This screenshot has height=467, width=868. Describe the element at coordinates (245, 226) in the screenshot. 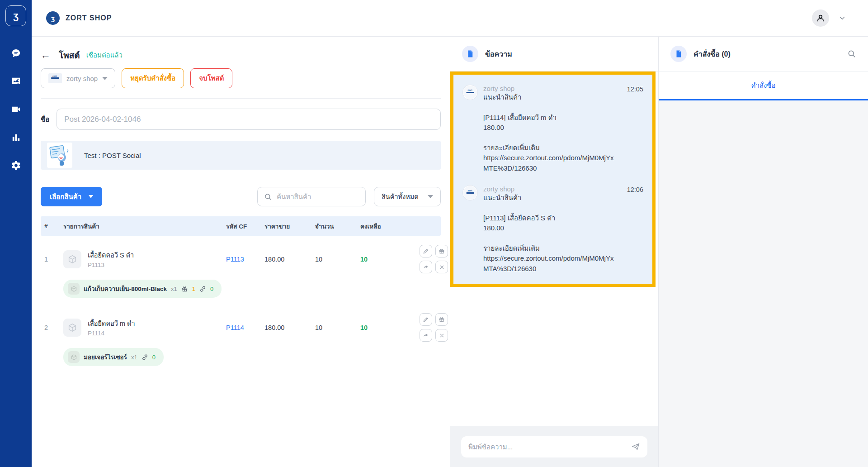

I see `col-cf: รหัส CF` at that location.